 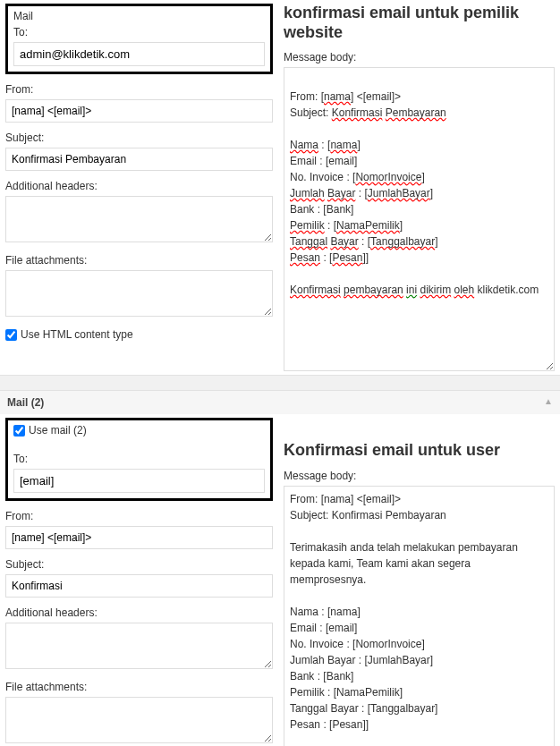 I want to click on mail1-headers-label: Additional headers:, so click(x=140, y=186).